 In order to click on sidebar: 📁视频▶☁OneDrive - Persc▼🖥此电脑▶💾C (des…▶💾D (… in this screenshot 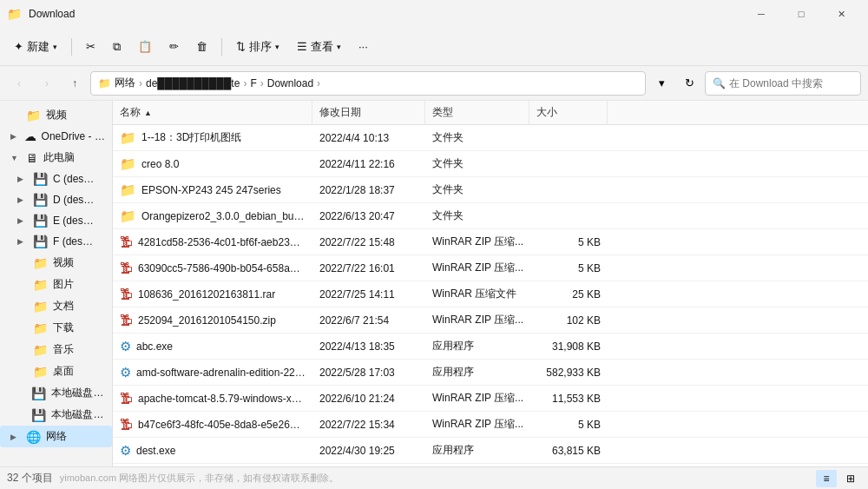, I will do `click(56, 283)`.